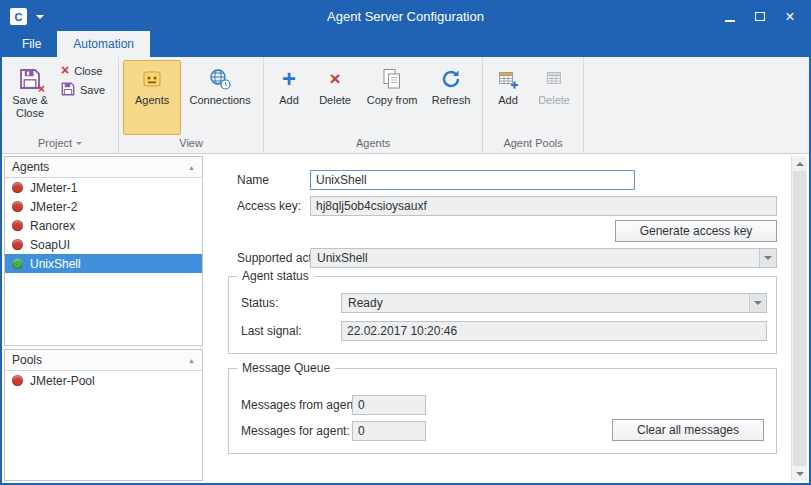 This screenshot has height=485, width=811. Describe the element at coordinates (544, 206) in the screenshot. I see `access-key-input` at that location.